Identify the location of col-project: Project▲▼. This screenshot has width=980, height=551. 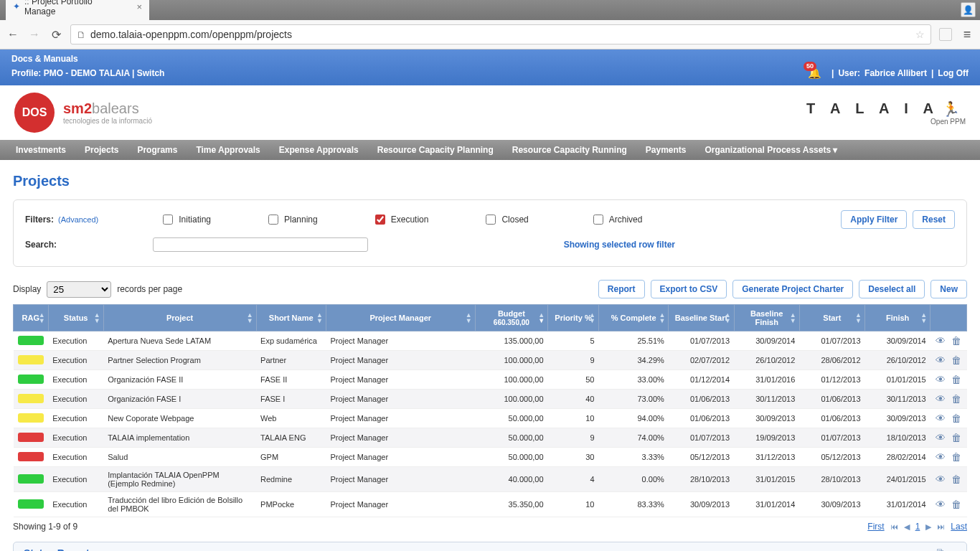
(179, 319).